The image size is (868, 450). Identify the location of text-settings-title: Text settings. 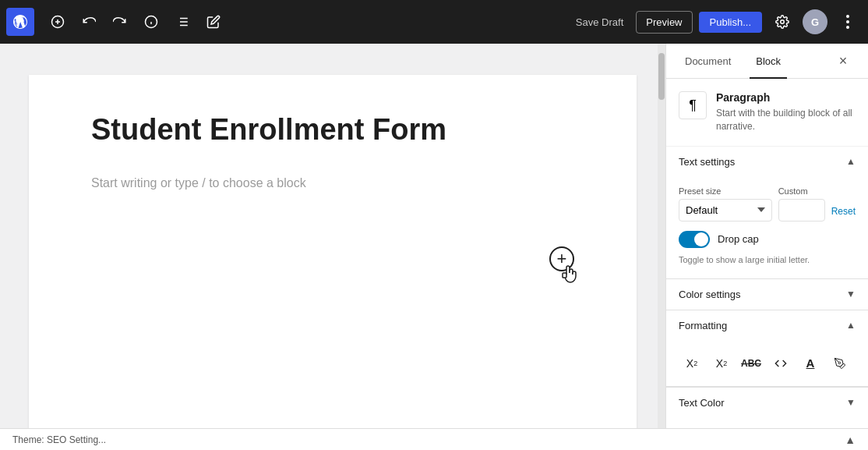
(707, 162).